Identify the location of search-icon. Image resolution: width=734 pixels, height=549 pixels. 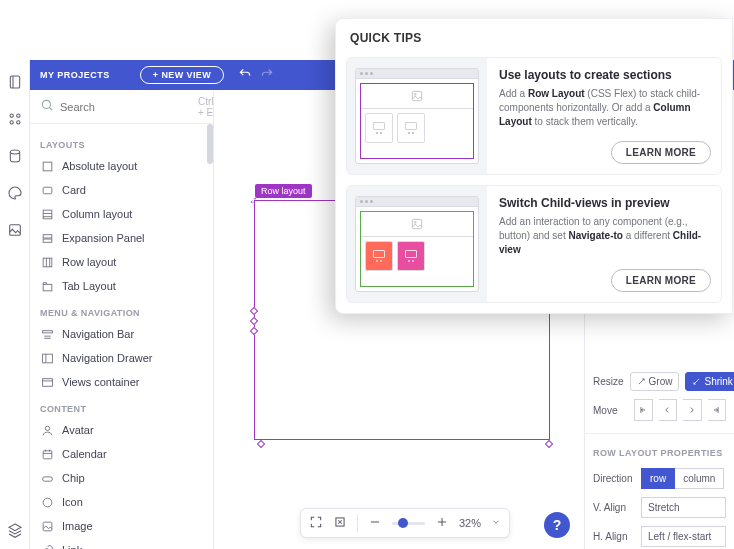
(47, 106).